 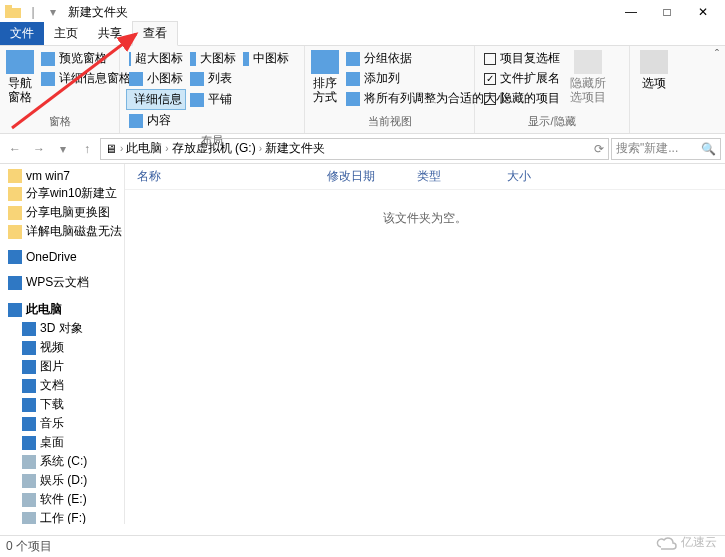 What do you see at coordinates (58, 282) in the screenshot?
I see `tree-label: WPS云文档` at bounding box center [58, 282].